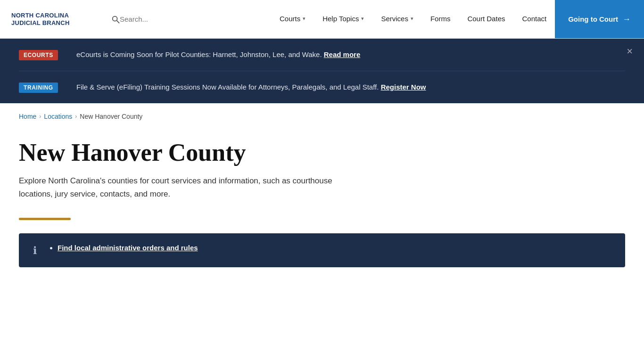 This screenshot has height=362, width=644. What do you see at coordinates (52, 19) in the screenshot?
I see `logo-area: NORTH CAROLINA JUDICIAL BRANCH` at bounding box center [52, 19].